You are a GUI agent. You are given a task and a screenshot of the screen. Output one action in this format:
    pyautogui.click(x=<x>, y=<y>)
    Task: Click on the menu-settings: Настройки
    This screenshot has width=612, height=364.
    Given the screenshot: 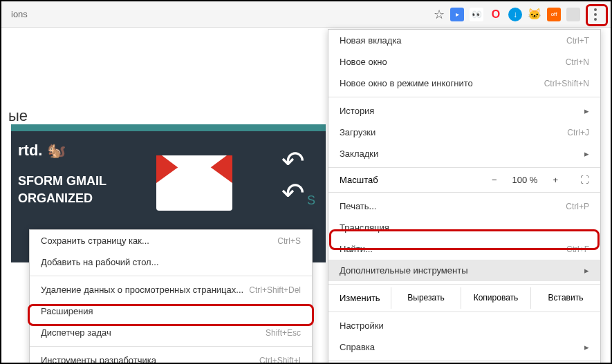 What is the action you would take?
    pyautogui.click(x=465, y=326)
    